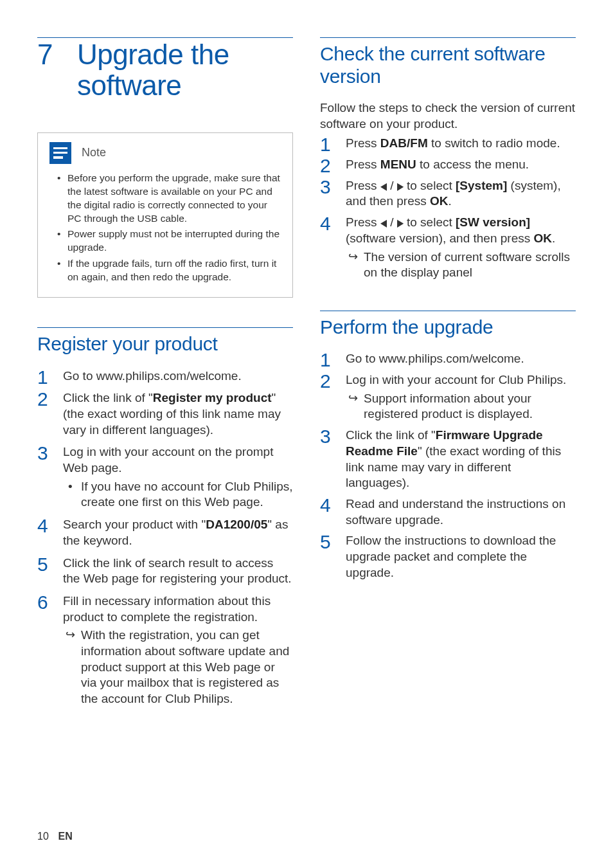  I want to click on step-item: Log in with your account on the prompt W…, so click(165, 477).